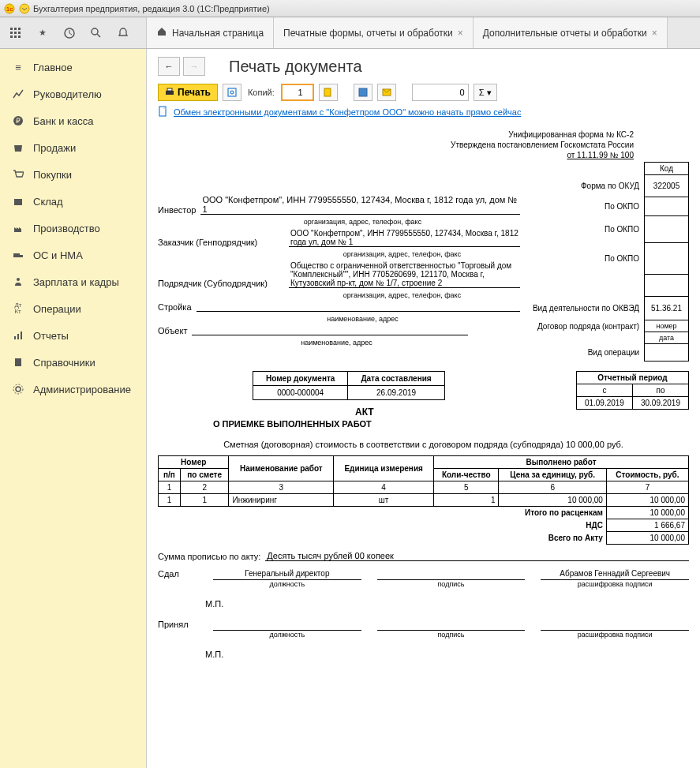 The image size is (700, 768). I want to click on investor-label: Инвестор, so click(177, 210).